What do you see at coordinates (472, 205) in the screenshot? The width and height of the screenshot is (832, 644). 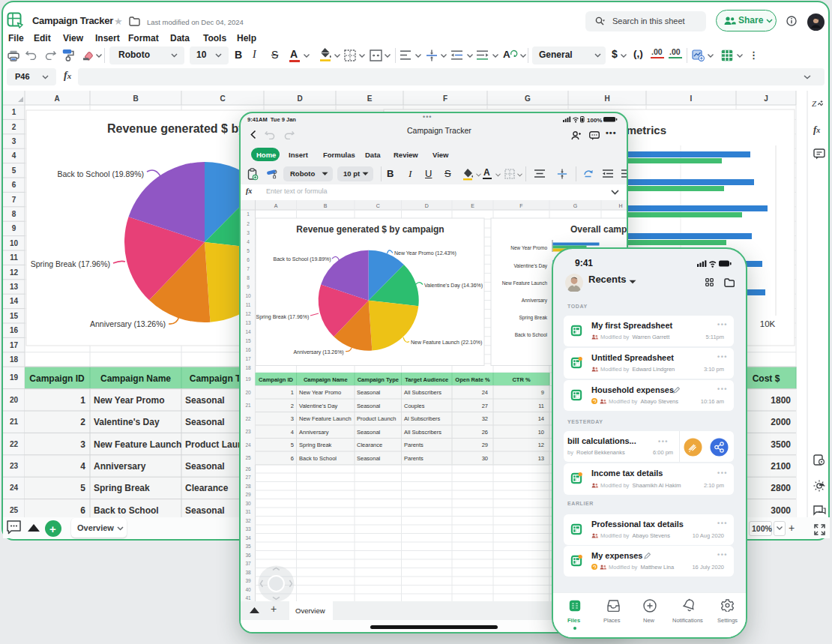 I see `svg-text: E` at bounding box center [472, 205].